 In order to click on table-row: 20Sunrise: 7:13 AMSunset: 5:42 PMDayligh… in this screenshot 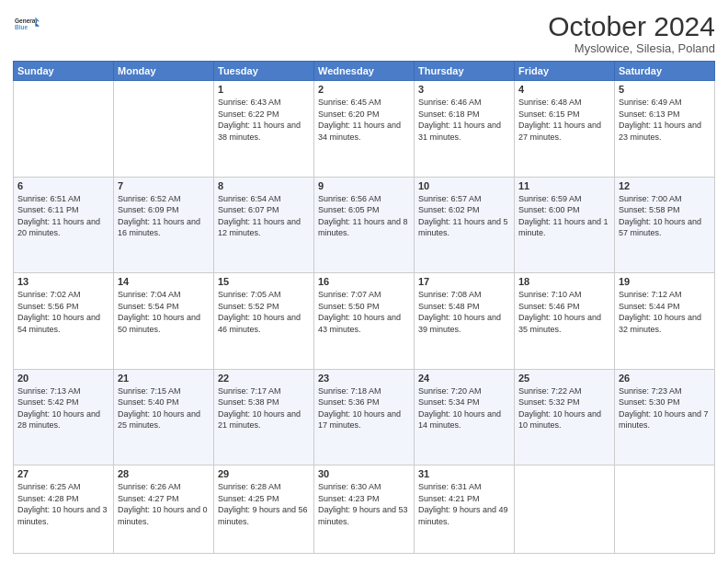, I will do `click(64, 418)`.